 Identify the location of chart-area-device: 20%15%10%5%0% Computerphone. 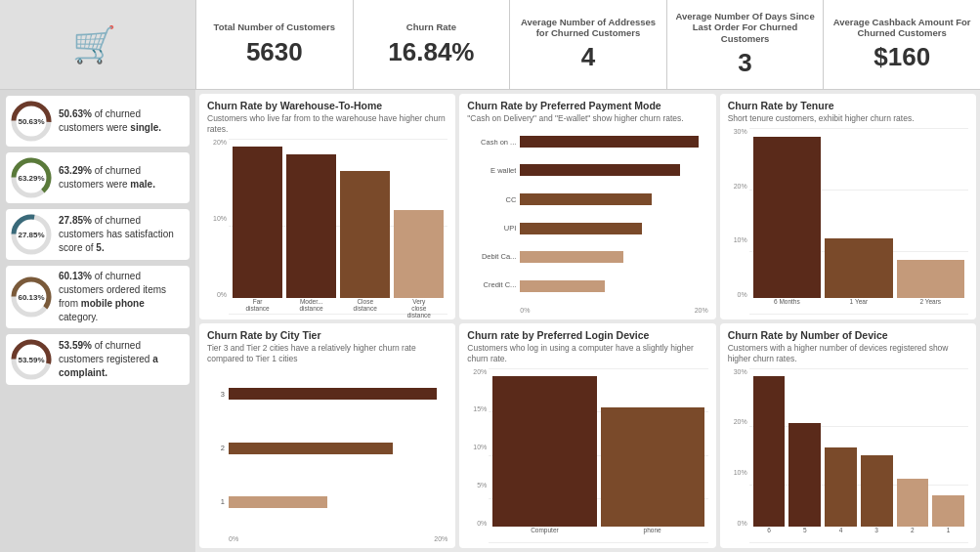
(587, 455).